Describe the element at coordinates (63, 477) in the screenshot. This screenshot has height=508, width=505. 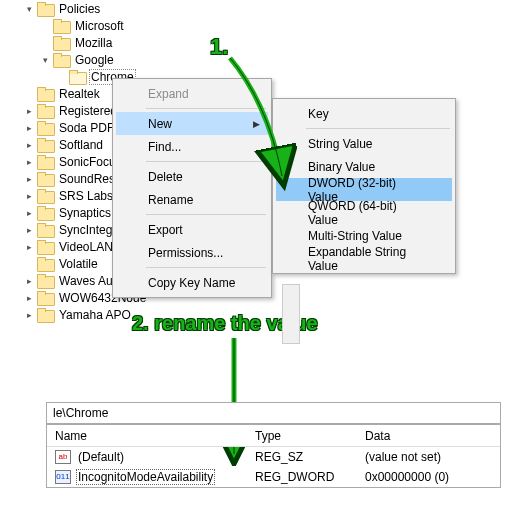
I see `binary-value-icon: 011` at that location.